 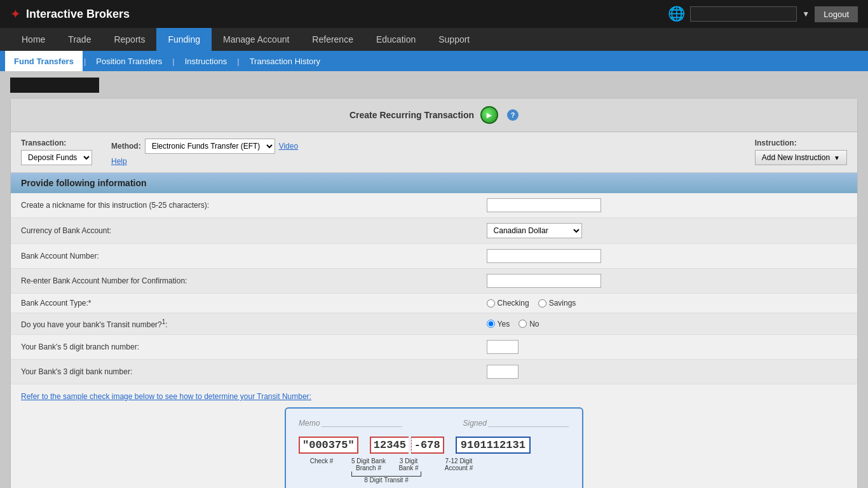 I want to click on recurring-button: ►, so click(x=489, y=115).